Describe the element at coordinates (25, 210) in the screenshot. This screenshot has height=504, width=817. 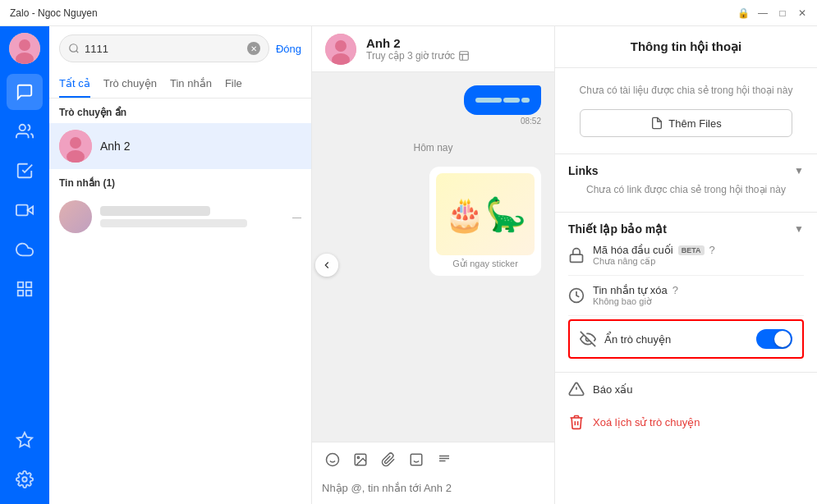
I see `nav-item-video` at that location.